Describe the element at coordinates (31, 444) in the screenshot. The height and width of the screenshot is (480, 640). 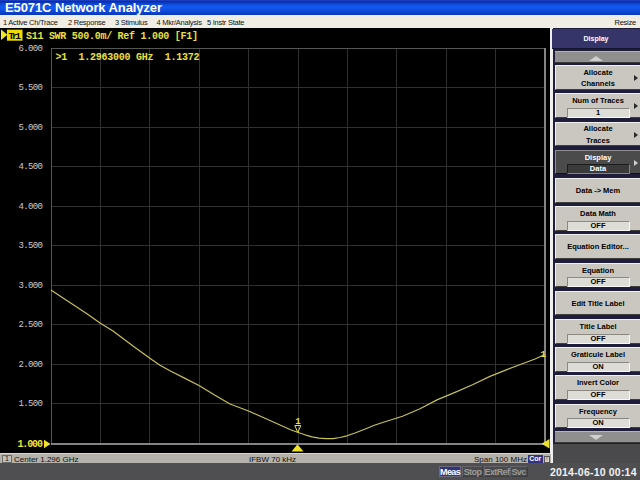
I see `svg-text: 1.000` at that location.